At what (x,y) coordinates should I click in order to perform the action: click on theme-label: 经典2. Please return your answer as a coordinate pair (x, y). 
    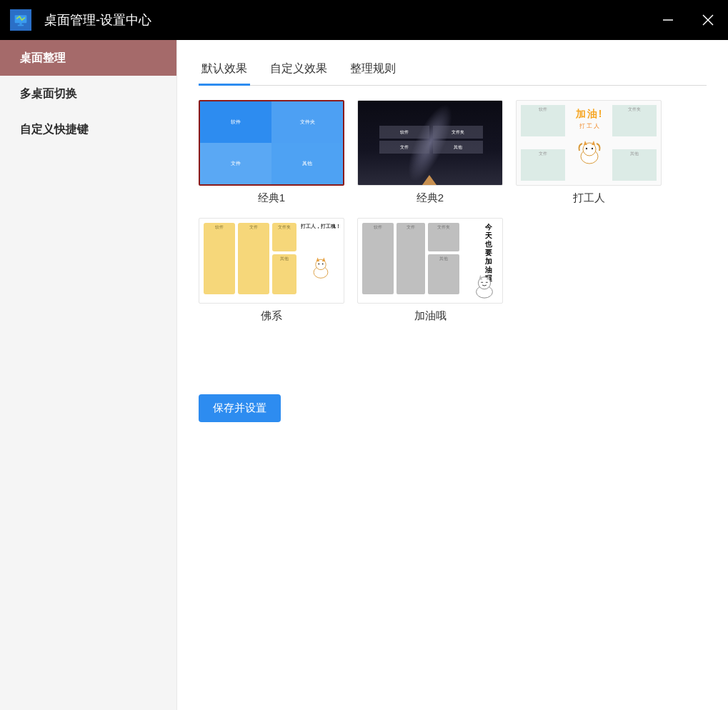
    Looking at the image, I should click on (430, 199).